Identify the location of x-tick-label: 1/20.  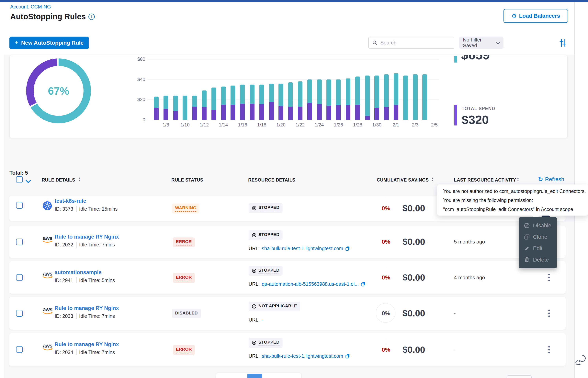
(281, 125).